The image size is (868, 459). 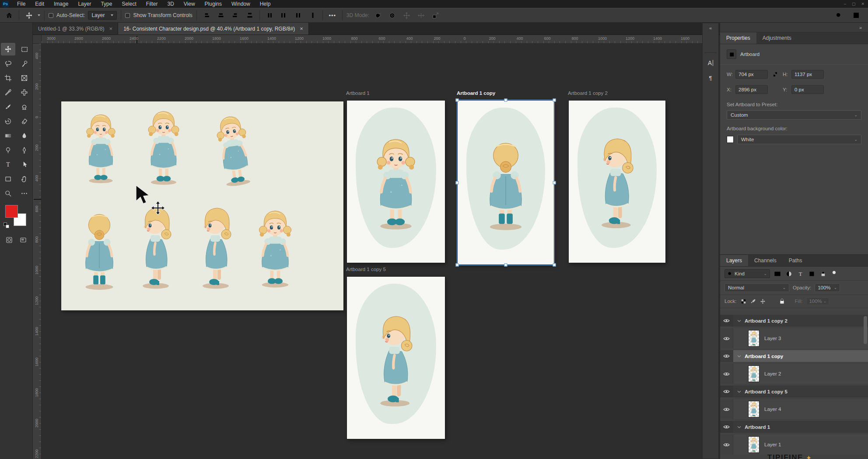 I want to click on brush-settings-panel-icon, so click(x=710, y=42).